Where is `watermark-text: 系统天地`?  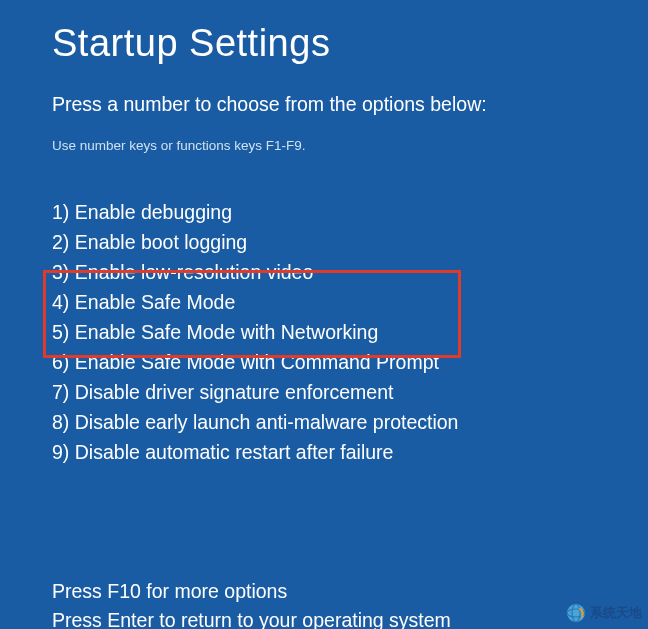
watermark-text: 系统天地 is located at coordinates (616, 613).